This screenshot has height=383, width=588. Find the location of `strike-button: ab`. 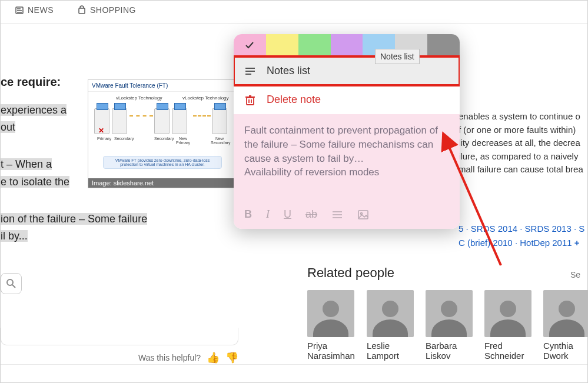

strike-button: ab is located at coordinates (311, 214).